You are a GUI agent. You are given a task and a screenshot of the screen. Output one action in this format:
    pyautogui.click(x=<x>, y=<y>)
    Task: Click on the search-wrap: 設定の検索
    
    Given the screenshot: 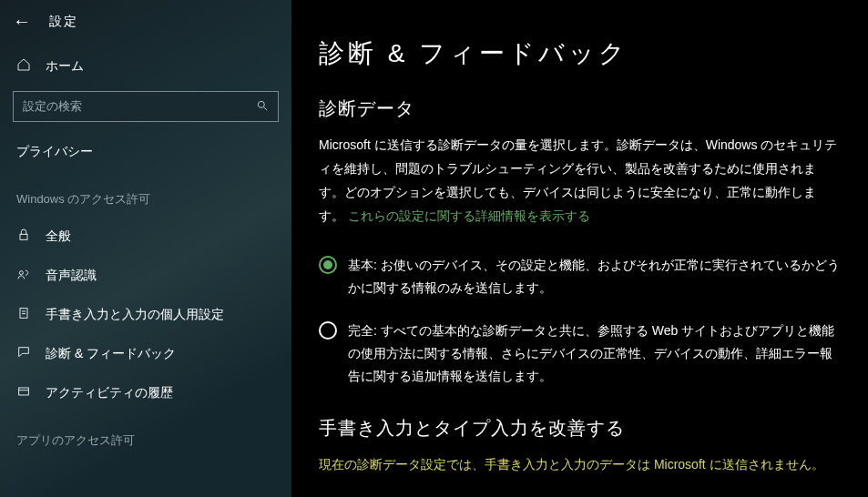 What is the action you would take?
    pyautogui.click(x=146, y=106)
    